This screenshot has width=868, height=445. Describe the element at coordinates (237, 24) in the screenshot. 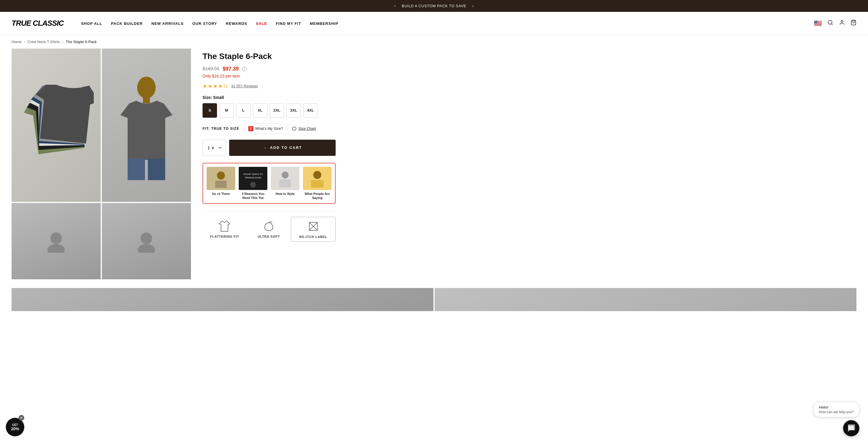

I see `nav-rewards: REWARDS` at that location.